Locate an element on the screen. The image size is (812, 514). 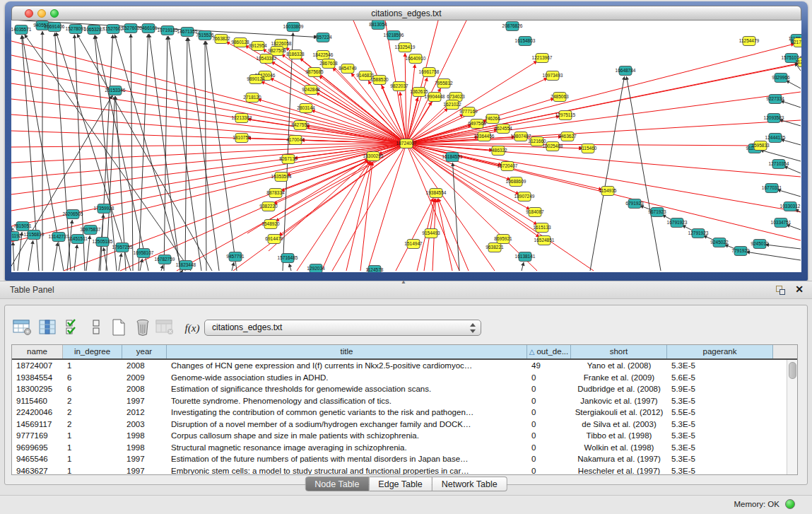
graph-node: 16138141 is located at coordinates (526, 257).